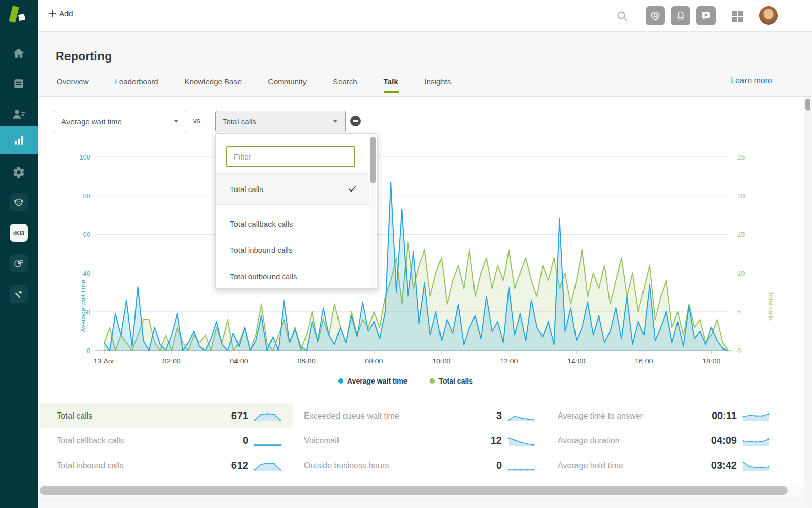  I want to click on sidebar-item-tickets, so click(19, 84).